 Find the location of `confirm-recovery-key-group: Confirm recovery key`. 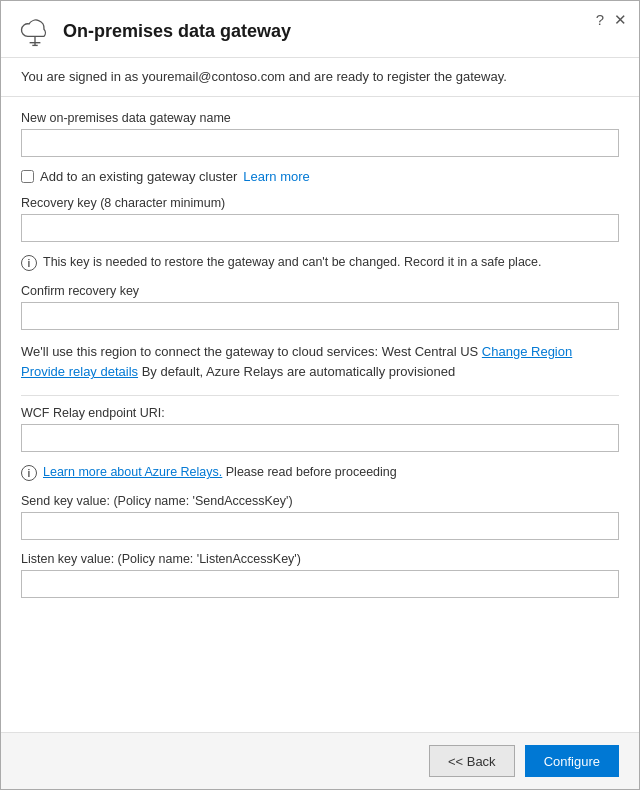

confirm-recovery-key-group: Confirm recovery key is located at coordinates (320, 307).